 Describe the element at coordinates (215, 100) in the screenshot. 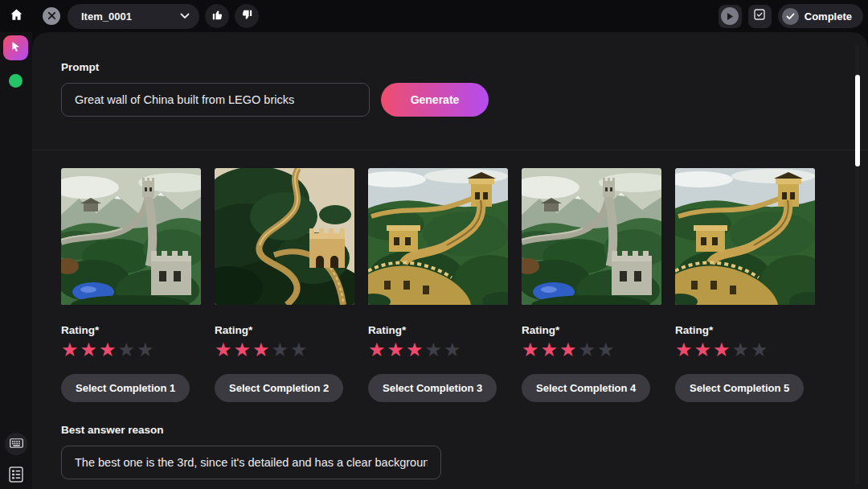

I see `prompt-input` at that location.